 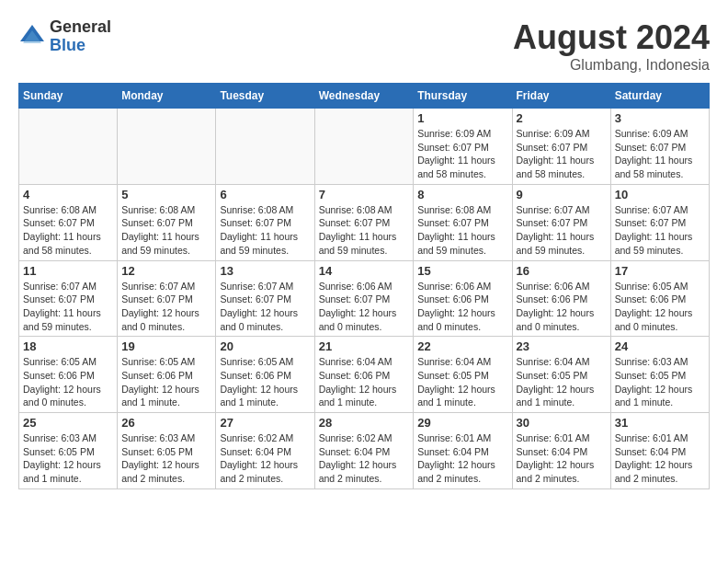 I want to click on location: Glumbang, Indonesia, so click(x=611, y=65).